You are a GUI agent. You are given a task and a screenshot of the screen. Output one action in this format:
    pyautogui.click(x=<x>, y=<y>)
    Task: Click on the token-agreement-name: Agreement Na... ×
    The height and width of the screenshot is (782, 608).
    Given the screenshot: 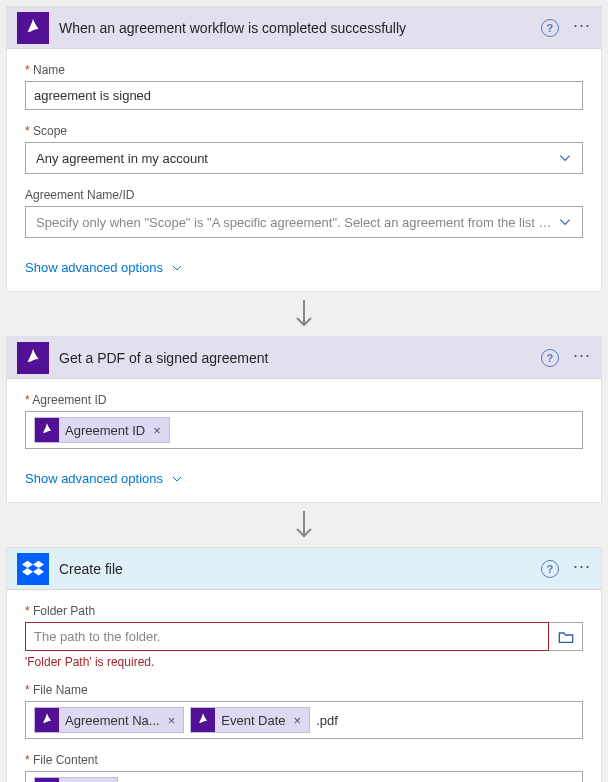 What is the action you would take?
    pyautogui.click(x=109, y=720)
    